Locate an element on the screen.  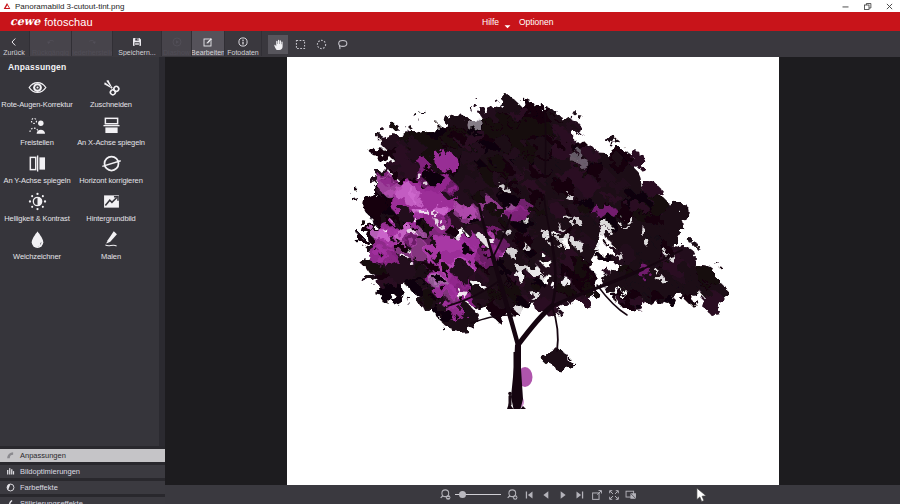
sidebar-tool-malen: Malen is located at coordinates (111, 246).